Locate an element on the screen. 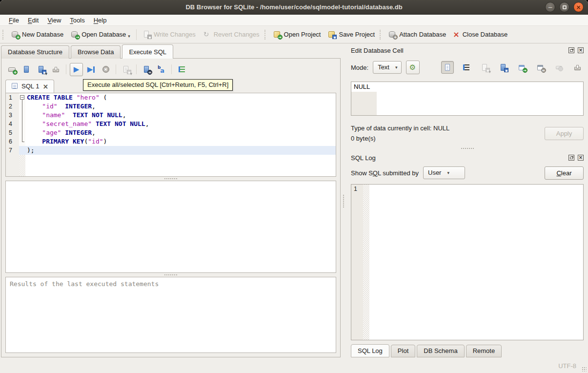 This screenshot has width=588, height=373. fold-marker is located at coordinates (22, 106).